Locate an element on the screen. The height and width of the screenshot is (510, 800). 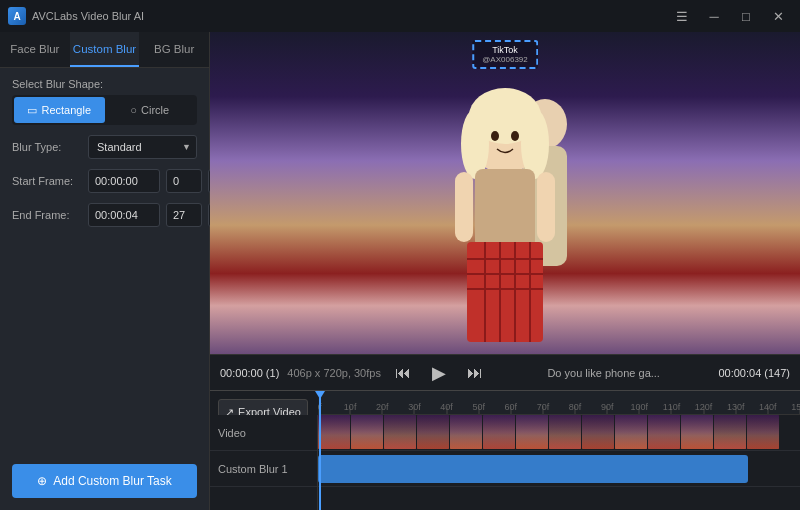
video-info-display: 406p x 720p, 30fps is located at coordinates (334, 373).